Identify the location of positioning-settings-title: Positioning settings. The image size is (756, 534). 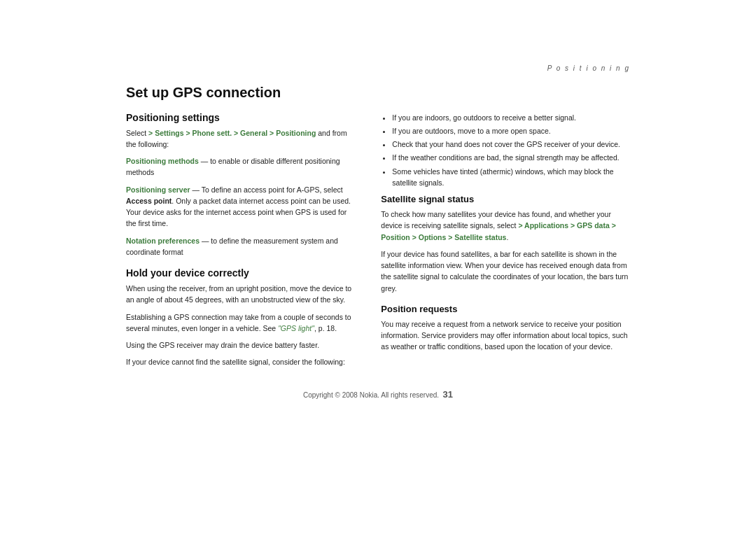
(241, 118).